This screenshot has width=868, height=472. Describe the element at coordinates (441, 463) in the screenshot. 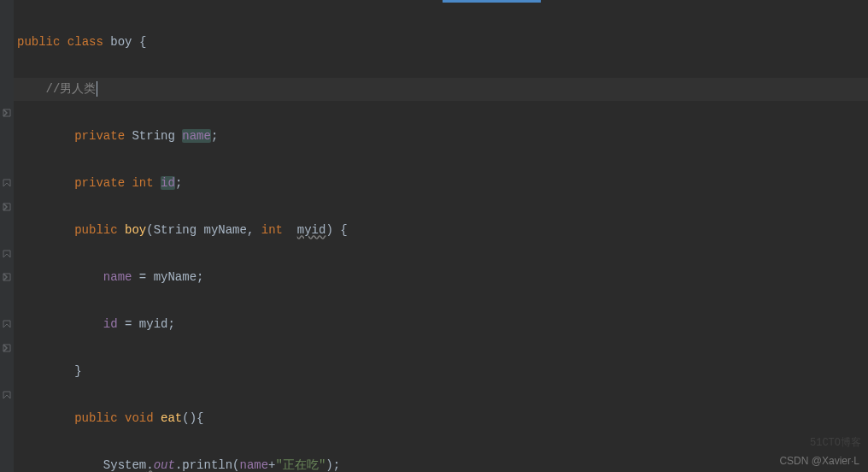

I see `code-line: System.out.println(name+"正在吃");` at that location.